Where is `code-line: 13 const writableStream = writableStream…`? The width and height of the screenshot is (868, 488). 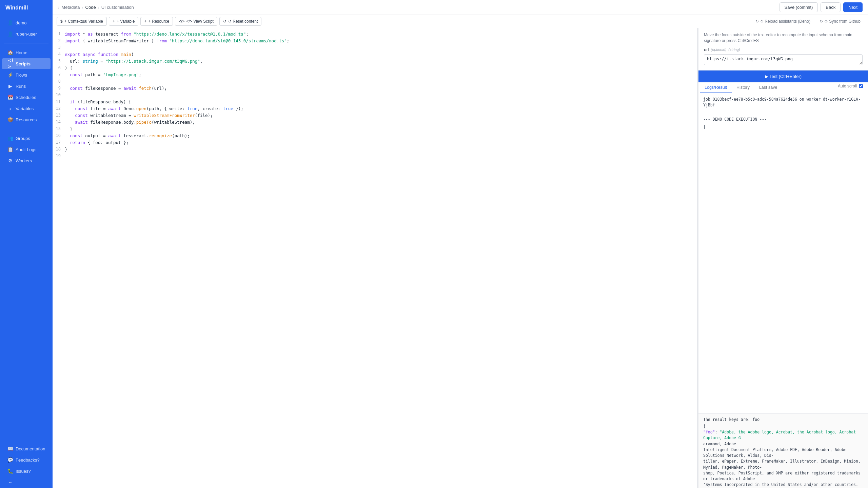 code-line: 13 const writableStream = writableStream… is located at coordinates (375, 116).